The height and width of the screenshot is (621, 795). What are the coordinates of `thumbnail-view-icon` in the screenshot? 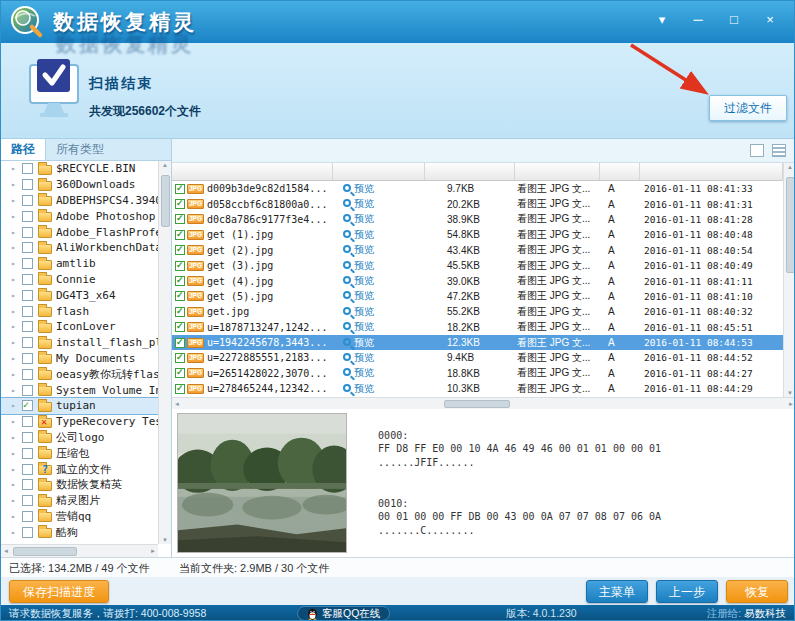 It's located at (757, 150).